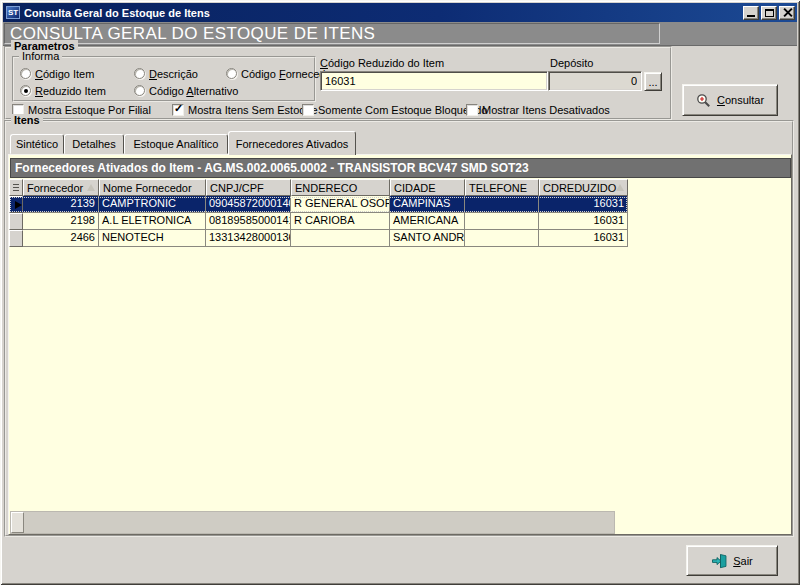 Image resolution: width=800 pixels, height=585 pixels. What do you see at coordinates (18, 205) in the screenshot?
I see `row-arrow-icon` at bounding box center [18, 205].